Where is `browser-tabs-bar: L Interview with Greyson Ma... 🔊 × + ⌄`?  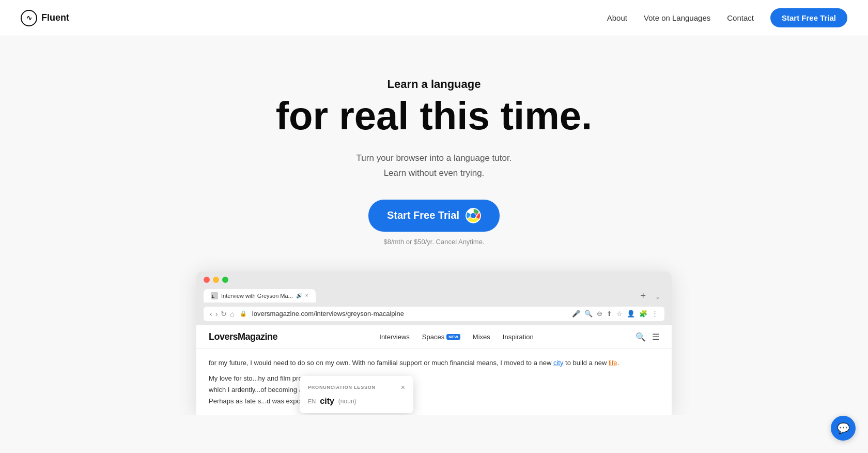 browser-tabs-bar: L Interview with Greyson Ma... 🔊 × + ⌄ is located at coordinates (434, 296).